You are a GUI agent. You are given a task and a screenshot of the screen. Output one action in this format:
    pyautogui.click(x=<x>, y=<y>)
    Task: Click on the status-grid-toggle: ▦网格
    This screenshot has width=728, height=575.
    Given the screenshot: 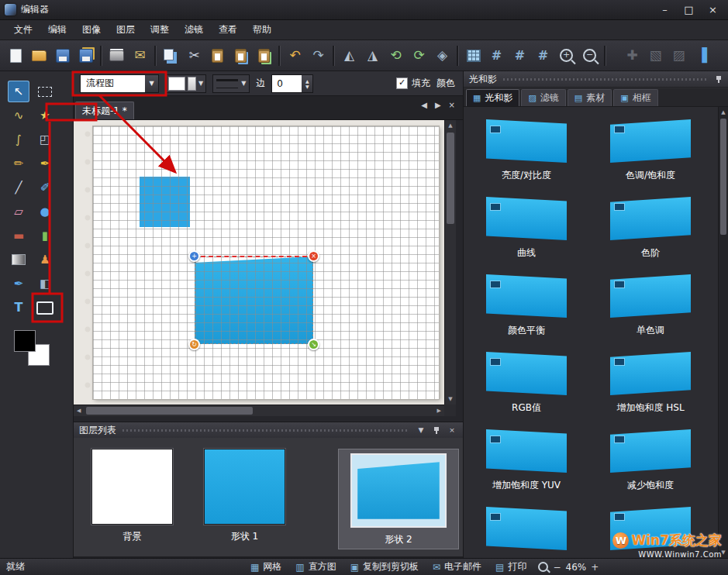 What is the action you would take?
    pyautogui.click(x=266, y=567)
    